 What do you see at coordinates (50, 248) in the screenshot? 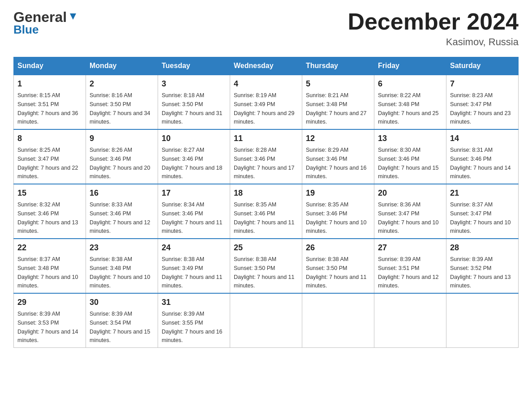
I see `day-number: 22` at bounding box center [50, 248].